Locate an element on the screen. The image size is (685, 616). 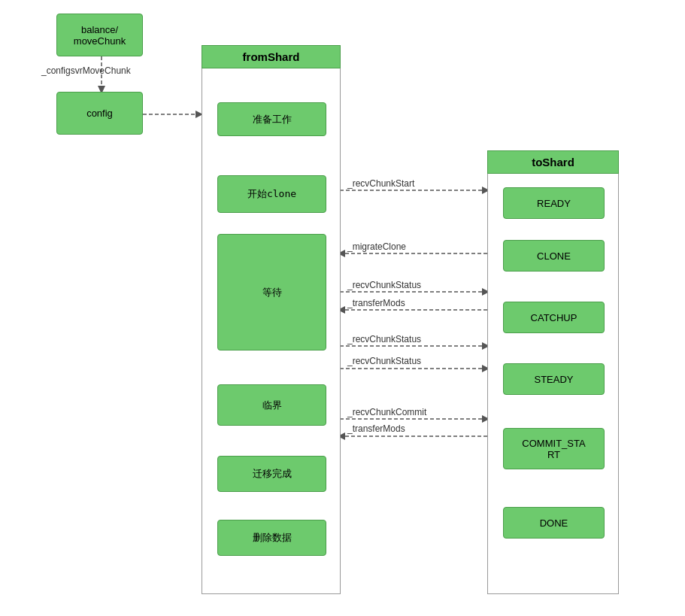
recv-chunk-status3-label: _recvChunkStatus is located at coordinates (384, 361).